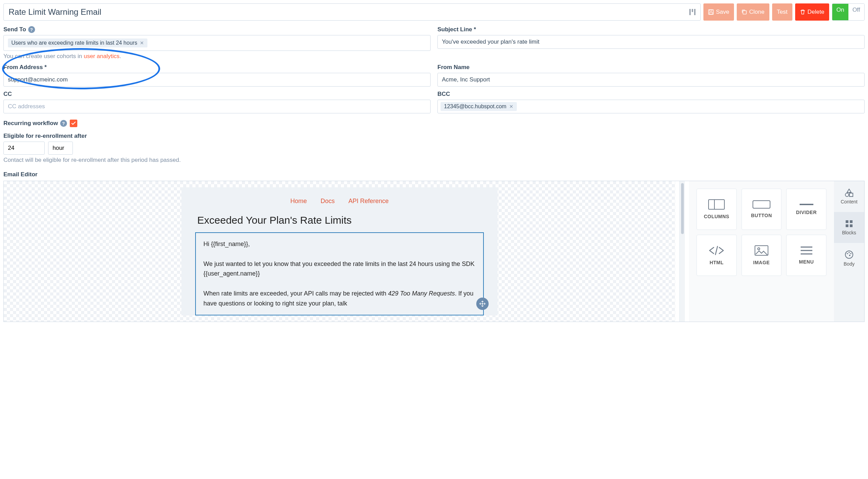 The height and width of the screenshot is (479, 868). What do you see at coordinates (777, 252) in the screenshot?
I see `editor-right-panel: COLUMNS BUTTON DIVIDER HTML IMAGE` at bounding box center [777, 252].